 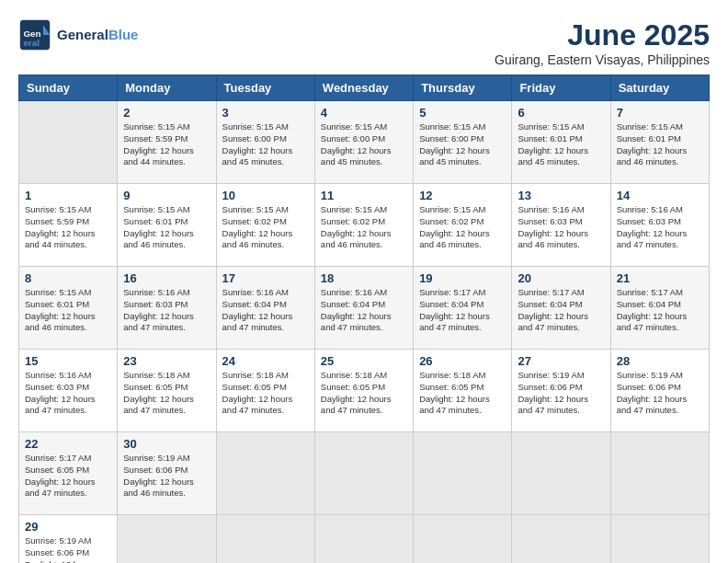 I want to click on title-area: June 2025 Guirang, Eastern Visayas, Phil…, so click(x=602, y=42).